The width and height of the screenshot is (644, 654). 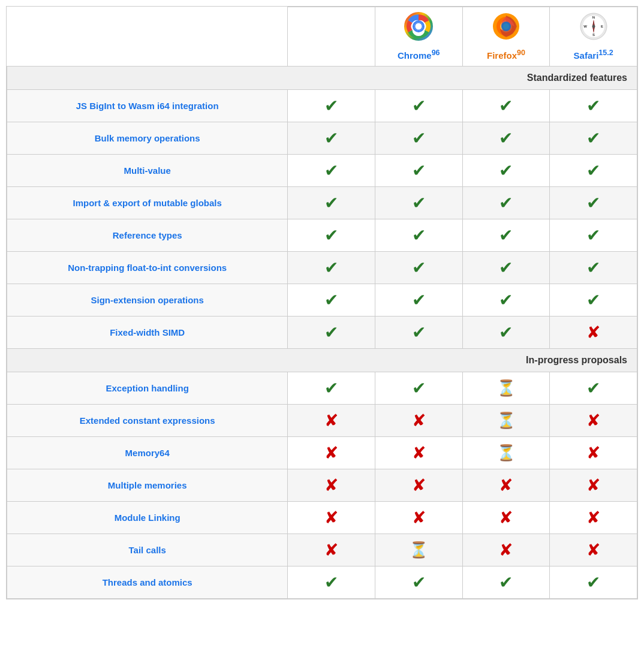 What do you see at coordinates (323, 203) in the screenshot?
I see `table-row: Import & export of mutable globals ✔ ✔ ✔…` at bounding box center [323, 203].